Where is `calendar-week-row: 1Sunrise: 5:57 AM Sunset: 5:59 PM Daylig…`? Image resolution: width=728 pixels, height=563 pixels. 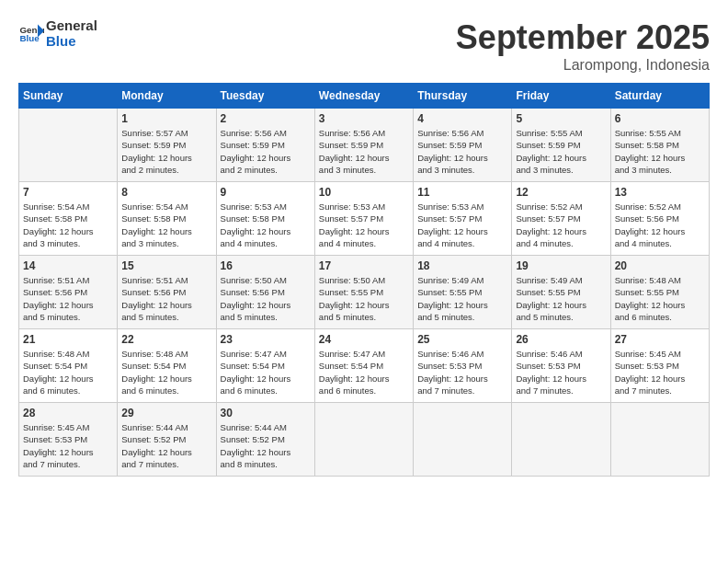
calendar-week-row: 1Sunrise: 5:57 AM Sunset: 5:59 PM Daylig… is located at coordinates (364, 145).